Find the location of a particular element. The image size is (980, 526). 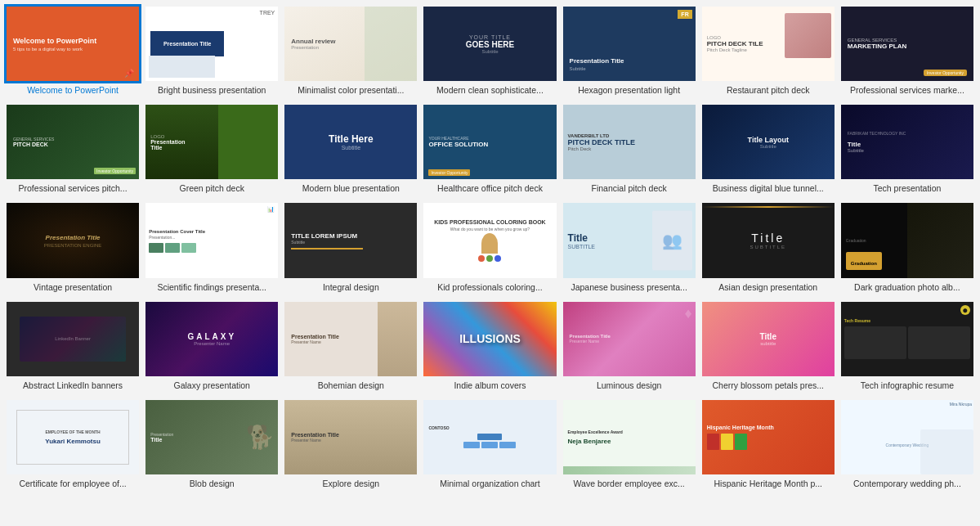

template-label: Luminous design is located at coordinates (629, 385).